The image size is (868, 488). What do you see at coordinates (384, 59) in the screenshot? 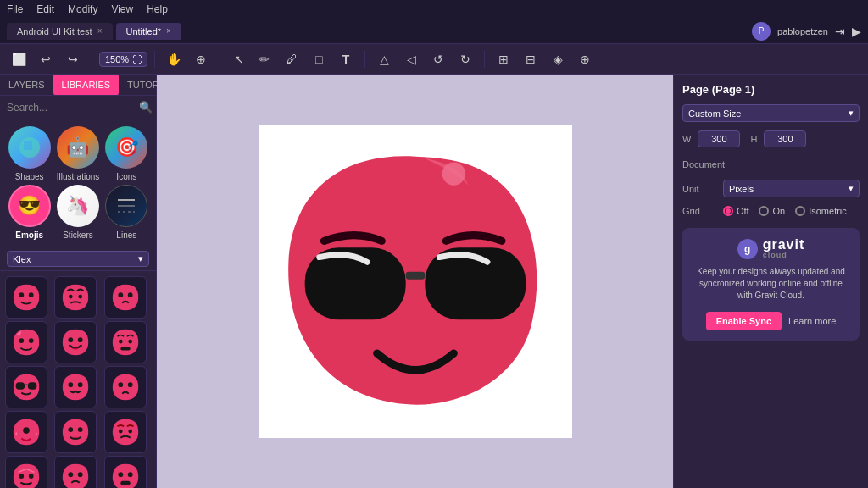
I see `triangle-tool: △` at bounding box center [384, 59].